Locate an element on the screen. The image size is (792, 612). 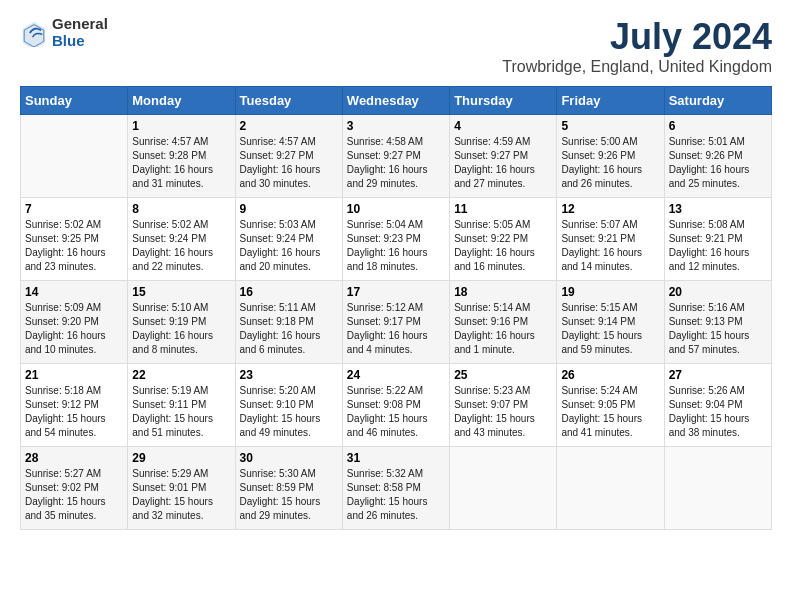
day-number: 9 is located at coordinates (289, 209).